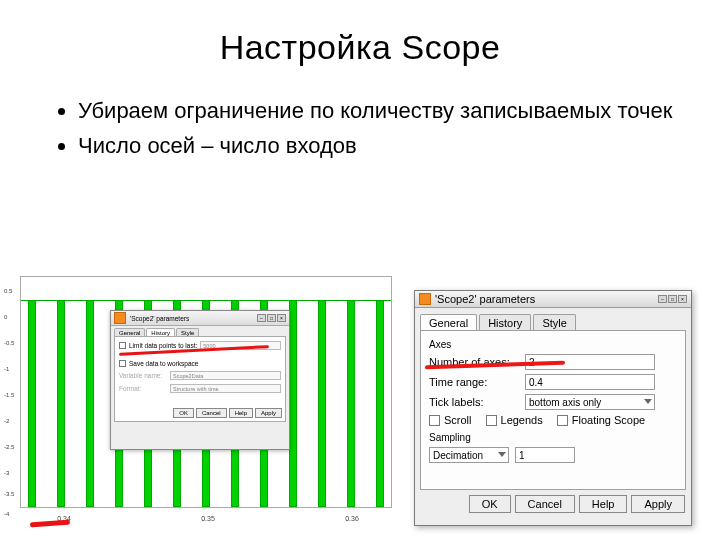  Describe the element at coordinates (6, 369) in the screenshot. I see `ytick: -1` at that location.